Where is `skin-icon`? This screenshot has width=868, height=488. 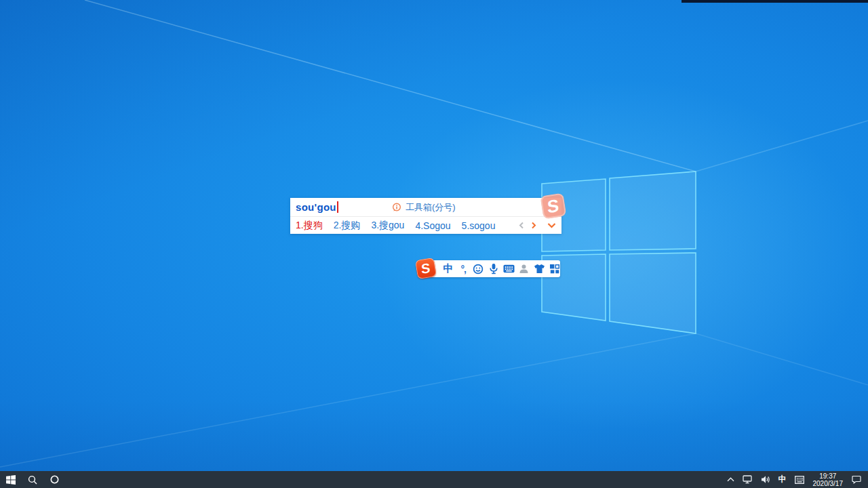 skin-icon is located at coordinates (540, 269).